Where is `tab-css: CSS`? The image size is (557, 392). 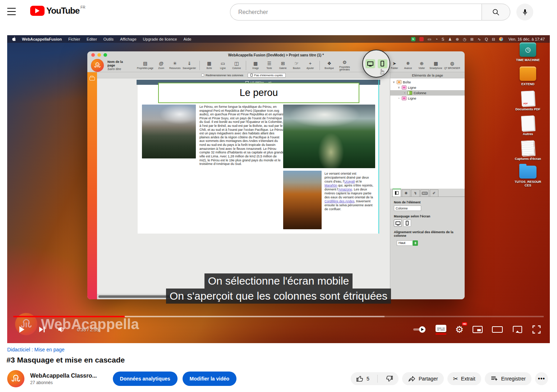 tab-css: CSS is located at coordinates (425, 193).